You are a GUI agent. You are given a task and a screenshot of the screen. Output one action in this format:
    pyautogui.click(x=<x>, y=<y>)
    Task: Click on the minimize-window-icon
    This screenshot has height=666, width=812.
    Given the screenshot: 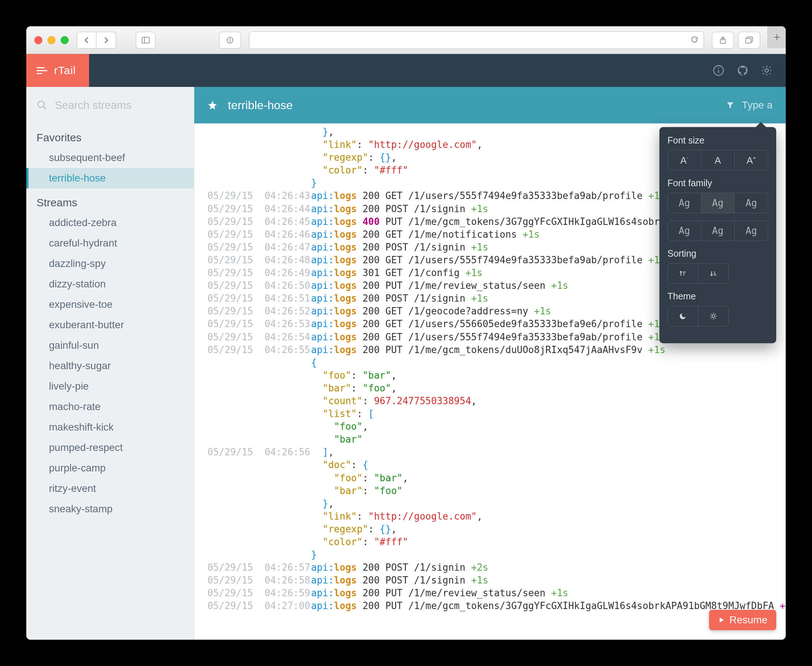 What is the action you would take?
    pyautogui.click(x=51, y=40)
    